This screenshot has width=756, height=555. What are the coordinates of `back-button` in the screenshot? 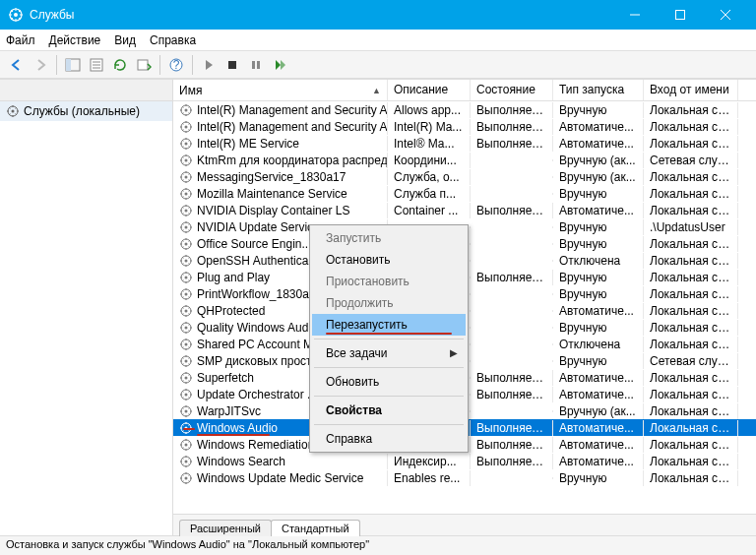 It's located at (17, 65).